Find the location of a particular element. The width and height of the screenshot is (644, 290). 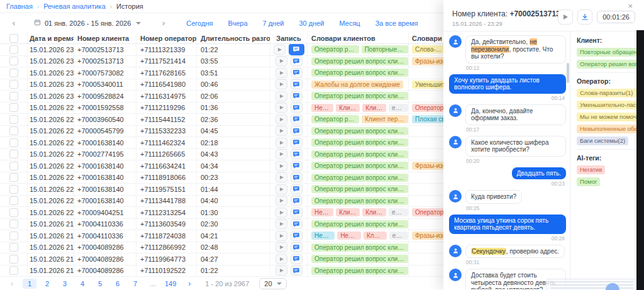

page-size-select: 20 is located at coordinates (273, 284).